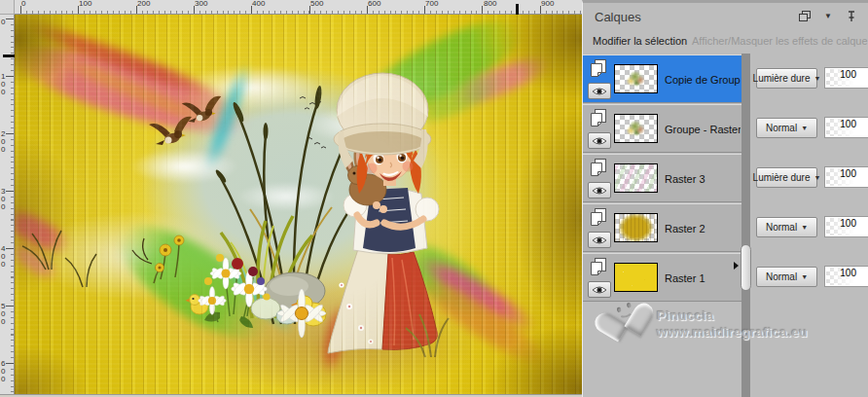 Image resolution: width=868 pixels, height=397 pixels. Describe the element at coordinates (726, 17) in the screenshot. I see `panel-header: Calques ▼` at that location.